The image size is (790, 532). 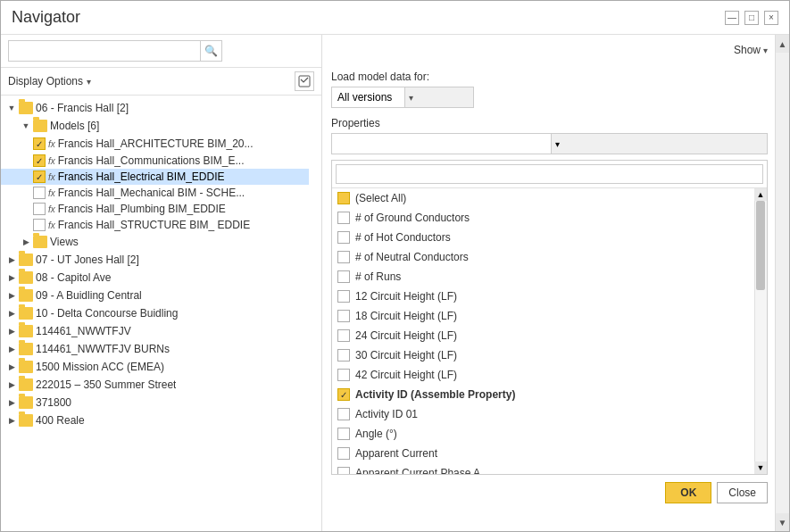 What do you see at coordinates (439, 97) in the screenshot?
I see `version-dropdown-arrow: ▾` at bounding box center [439, 97].